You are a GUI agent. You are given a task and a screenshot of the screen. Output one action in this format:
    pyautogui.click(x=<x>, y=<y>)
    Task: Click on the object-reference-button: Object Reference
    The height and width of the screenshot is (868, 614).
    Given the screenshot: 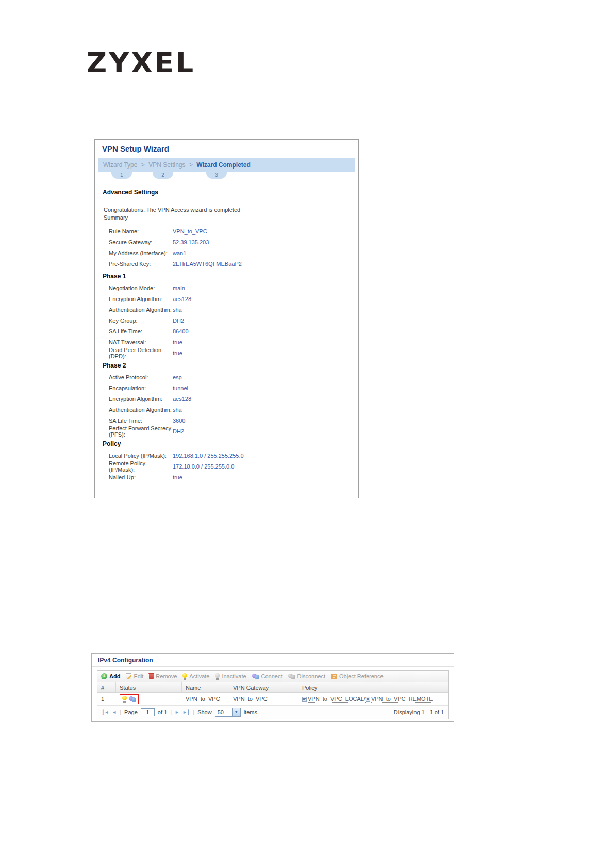 What is the action you would take?
    pyautogui.click(x=357, y=676)
    